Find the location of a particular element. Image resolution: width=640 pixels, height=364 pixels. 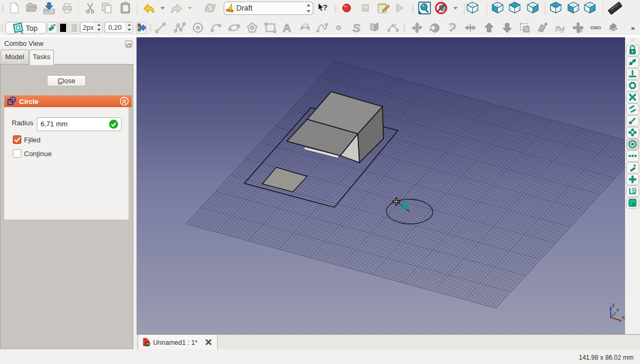

svg-text: A is located at coordinates (287, 28).